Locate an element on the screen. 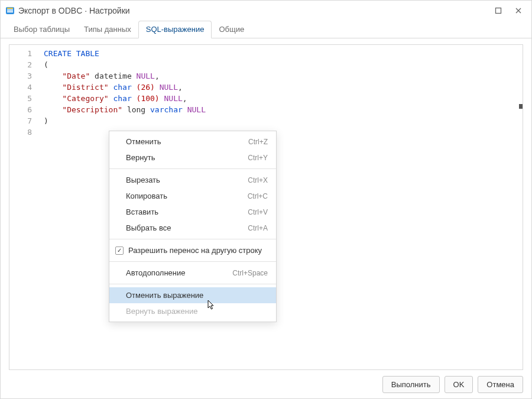  line-number: 3 is located at coordinates (21, 76).